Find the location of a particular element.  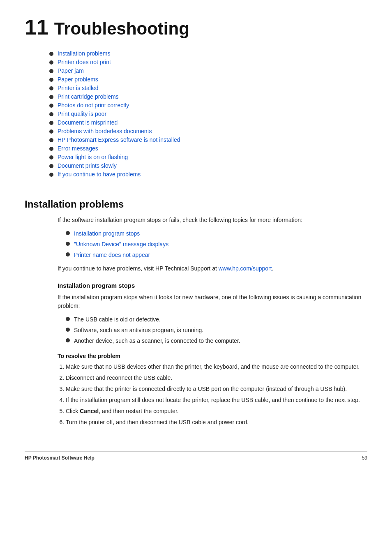

hp-support-link: www.hp.com/support is located at coordinates (245, 268).